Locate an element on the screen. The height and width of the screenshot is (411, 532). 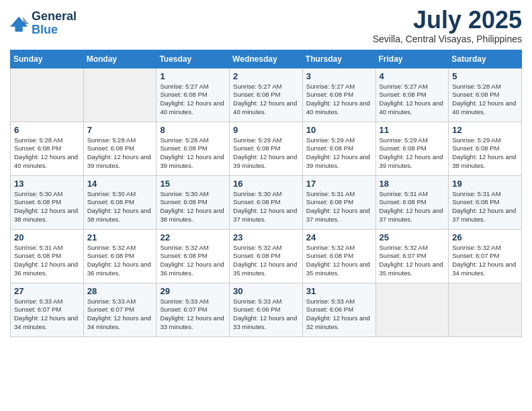
calendar-cell: 3Sunrise: 5:27 AM Sunset: 6:08 PM Daylig… is located at coordinates (339, 95).